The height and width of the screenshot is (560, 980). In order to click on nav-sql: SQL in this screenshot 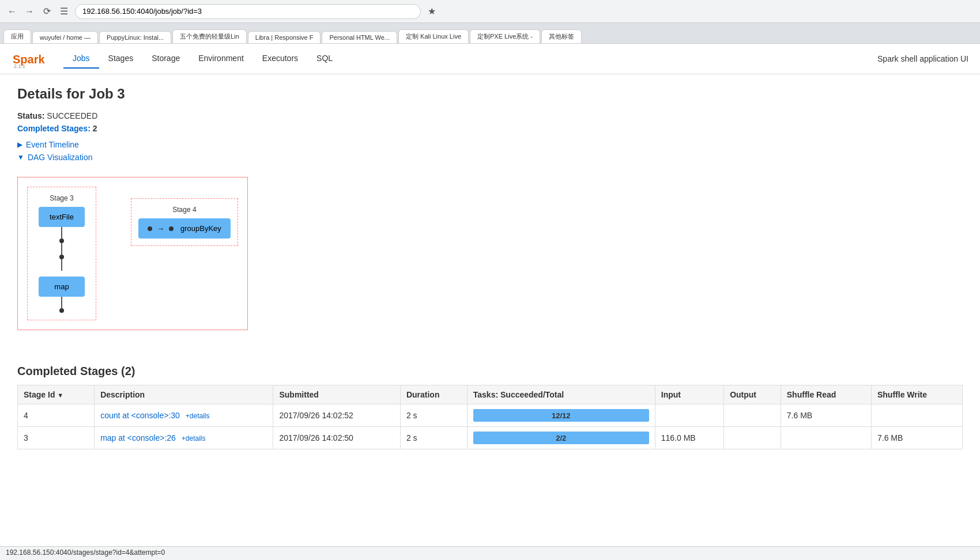, I will do `click(325, 59)`.